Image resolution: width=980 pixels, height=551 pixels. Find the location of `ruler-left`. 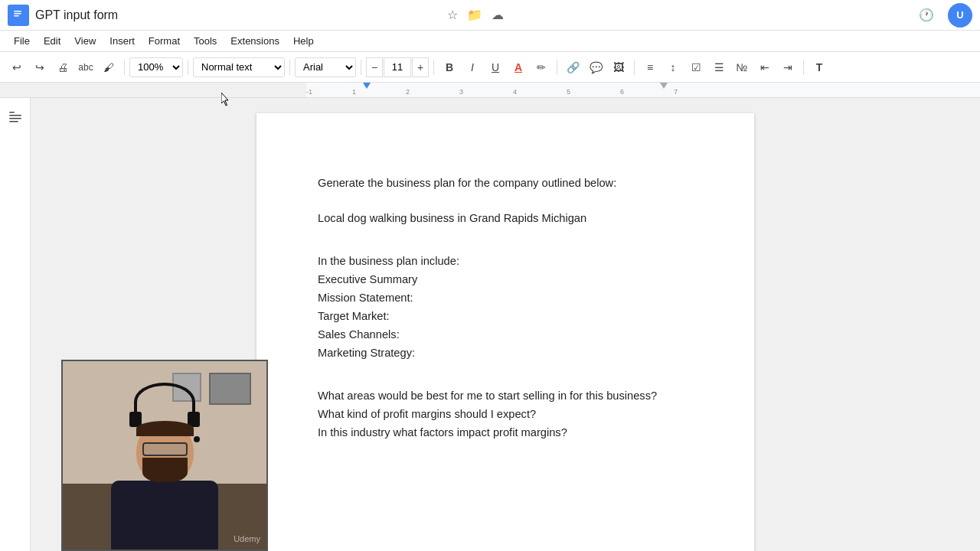

ruler-left is located at coordinates (153, 90).